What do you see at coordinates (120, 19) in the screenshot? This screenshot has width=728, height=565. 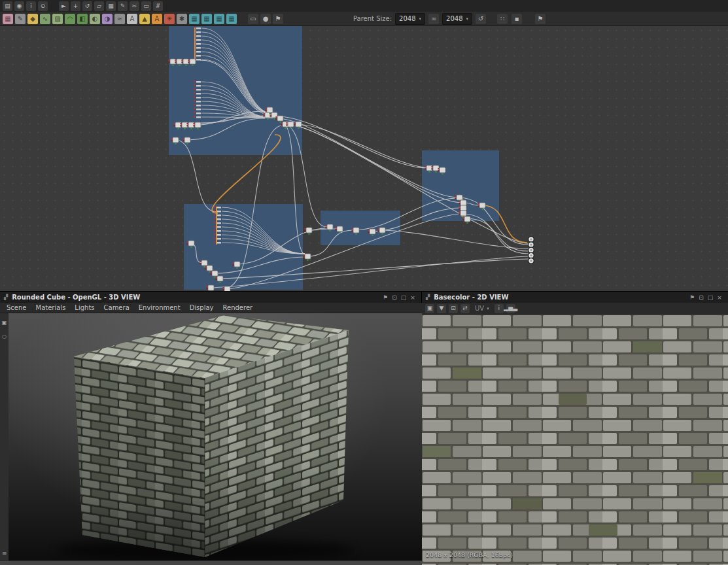 I see `warp-icon: ≈` at bounding box center [120, 19].